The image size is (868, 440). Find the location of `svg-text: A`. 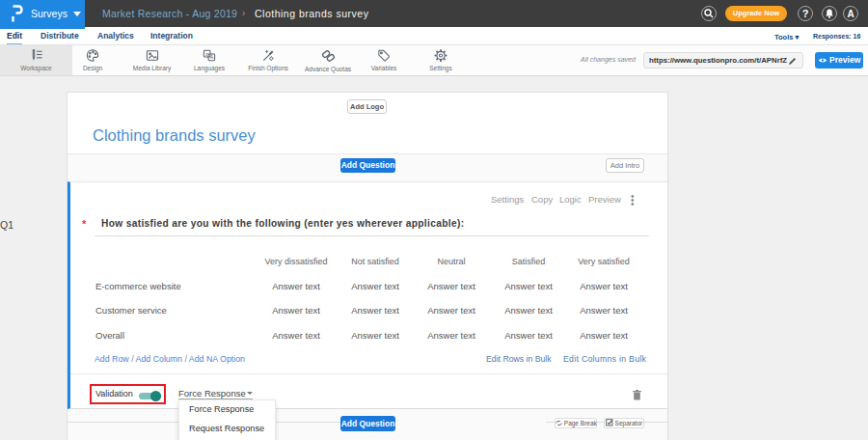

svg-text: A is located at coordinates (212, 57).